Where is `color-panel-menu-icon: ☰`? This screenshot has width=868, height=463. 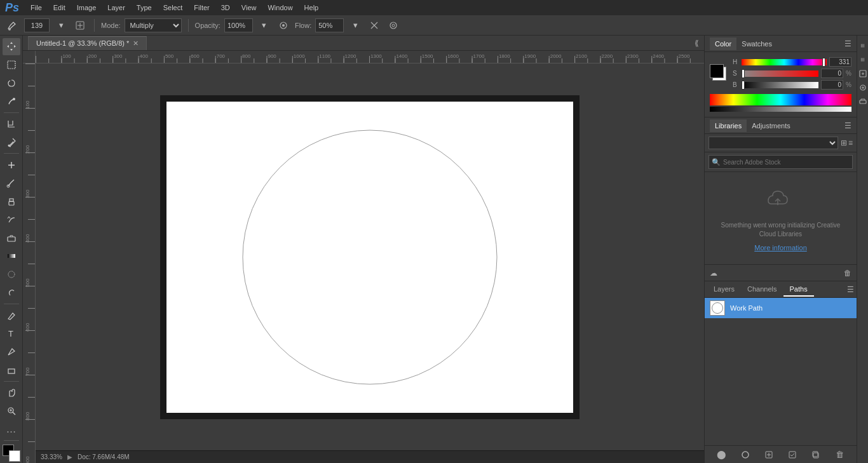
color-panel-menu-icon: ☰ is located at coordinates (848, 44).